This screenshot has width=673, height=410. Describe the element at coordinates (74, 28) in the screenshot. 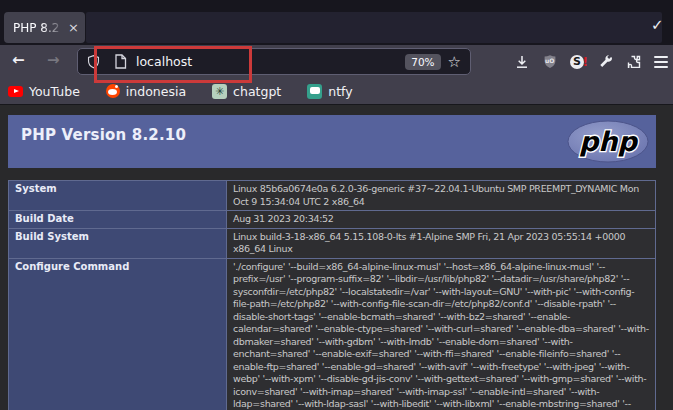

I see `tab-close-icon: ×` at that location.